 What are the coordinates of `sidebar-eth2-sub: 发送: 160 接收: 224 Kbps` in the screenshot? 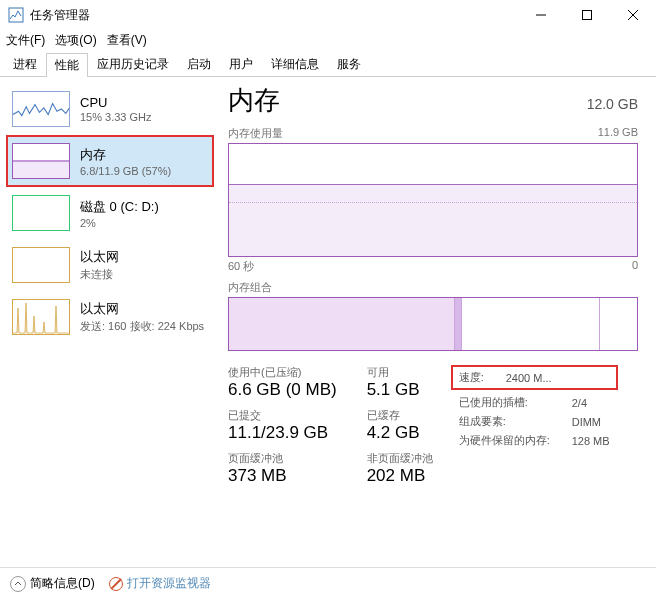 It's located at (142, 326).